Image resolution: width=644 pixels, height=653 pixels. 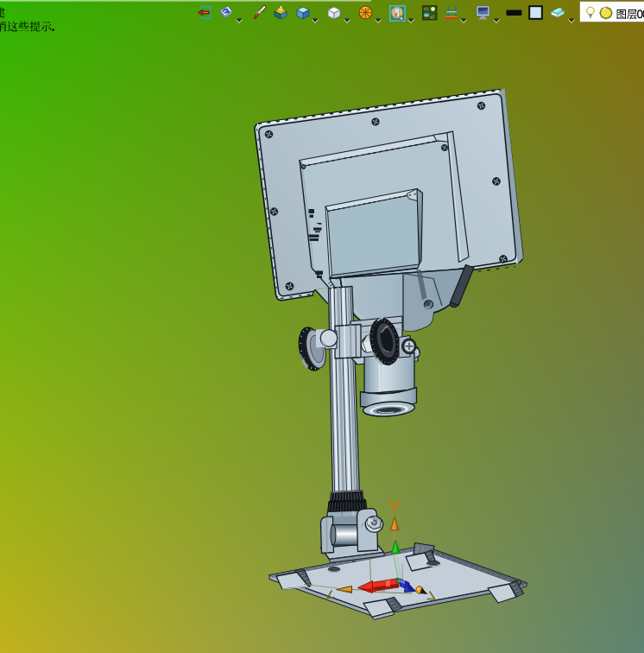 I want to click on exit-return-icon, so click(x=205, y=13).